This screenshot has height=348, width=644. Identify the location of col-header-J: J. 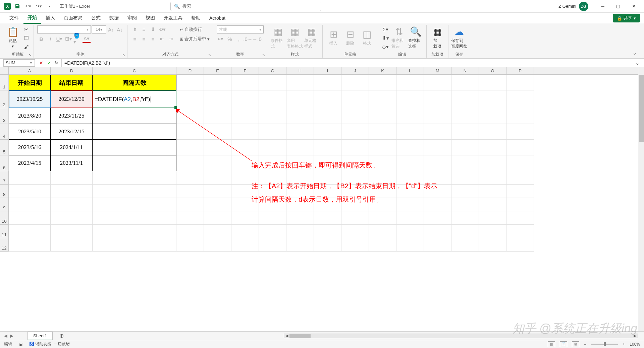
(355, 71).